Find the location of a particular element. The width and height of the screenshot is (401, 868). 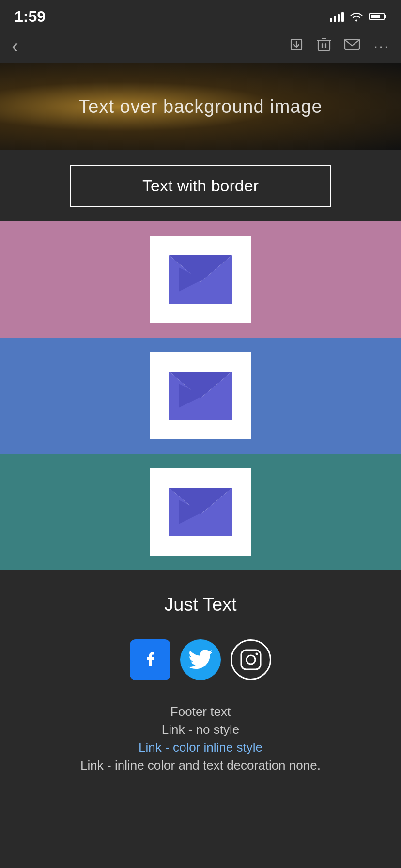

text-border-box: Text with border is located at coordinates (200, 186).